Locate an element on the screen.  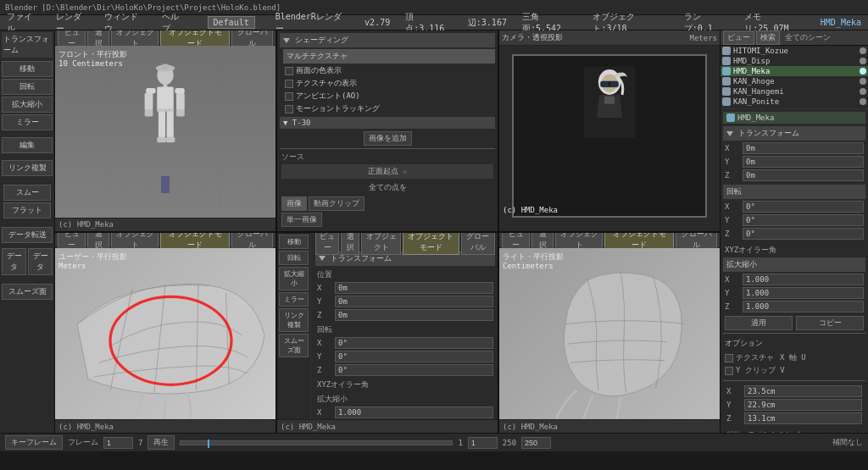
tl-end-frame is located at coordinates (536, 443).